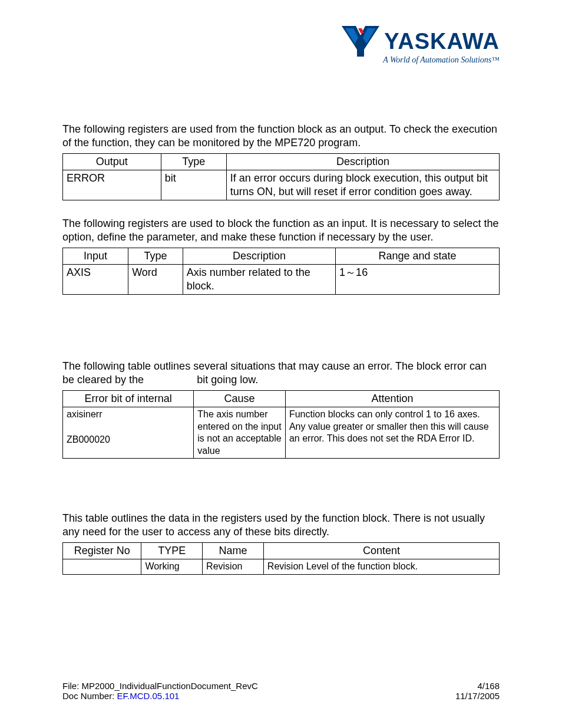  What do you see at coordinates (420, 45) in the screenshot?
I see `logo-block: YASKAWA A World of Automation Solutions™` at bounding box center [420, 45].